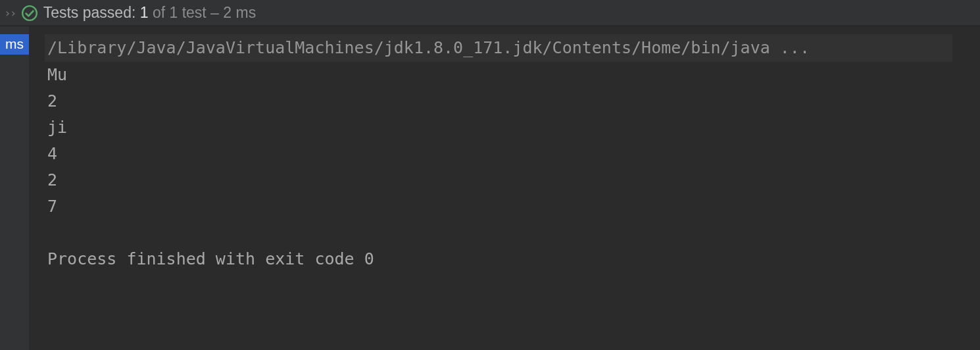  Describe the element at coordinates (30, 13) in the screenshot. I see `tests-passed-icon` at that location.